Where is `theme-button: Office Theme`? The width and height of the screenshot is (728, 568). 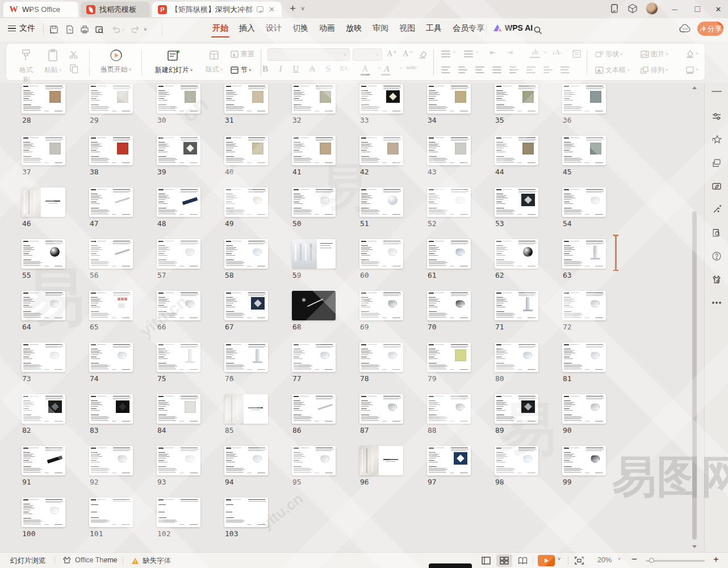 theme-button: Office Theme is located at coordinates (90, 560).